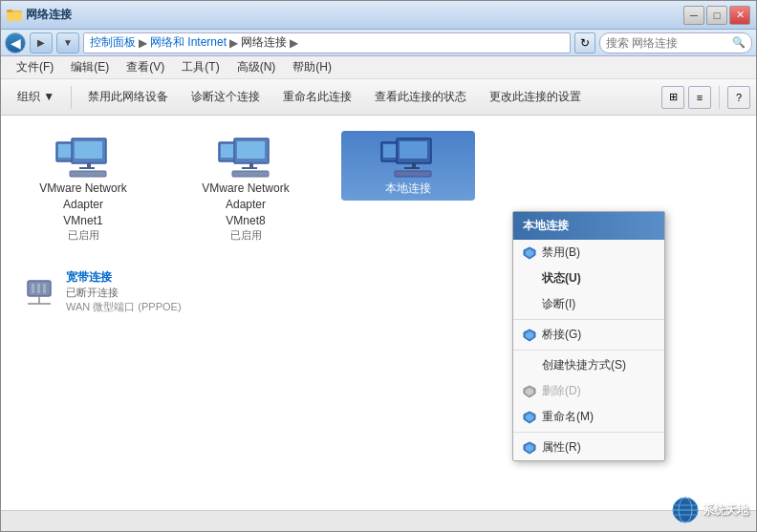 The image size is (757, 532). I want to click on context-menu-disable: 禁用(B), so click(589, 252).